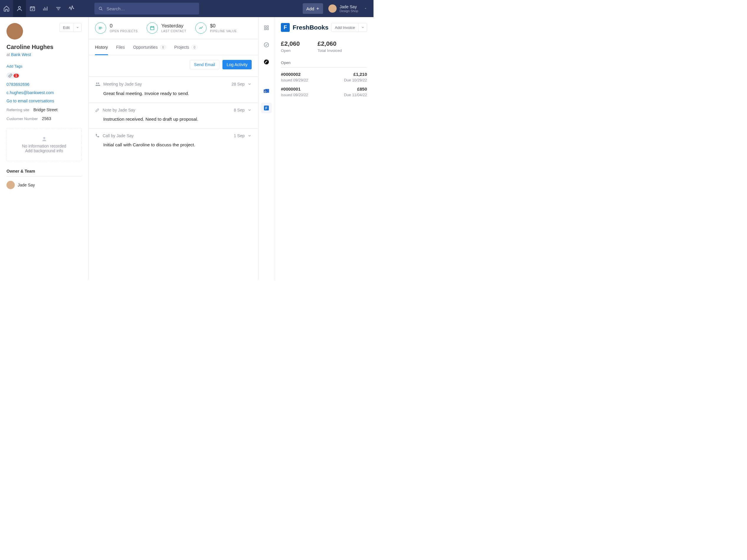 This screenshot has height=560, width=747. I want to click on owner-team-heading: Owner & Team, so click(44, 171).